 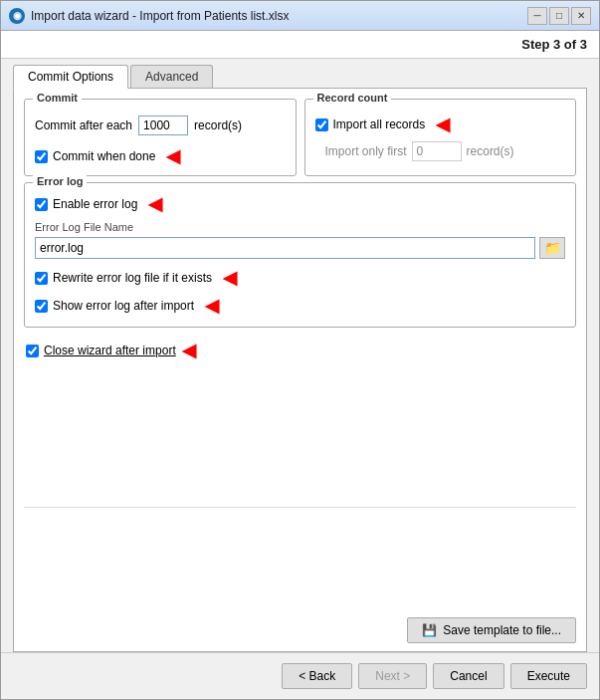 What do you see at coordinates (132, 278) in the screenshot?
I see `rewrite-label: Rewrite error log file if it exists` at bounding box center [132, 278].